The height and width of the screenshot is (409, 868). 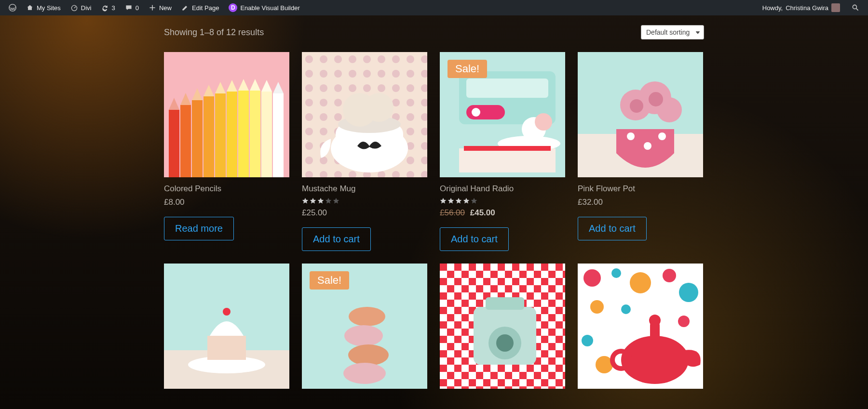 I want to click on product-title: Colored Pencils, so click(x=227, y=189).